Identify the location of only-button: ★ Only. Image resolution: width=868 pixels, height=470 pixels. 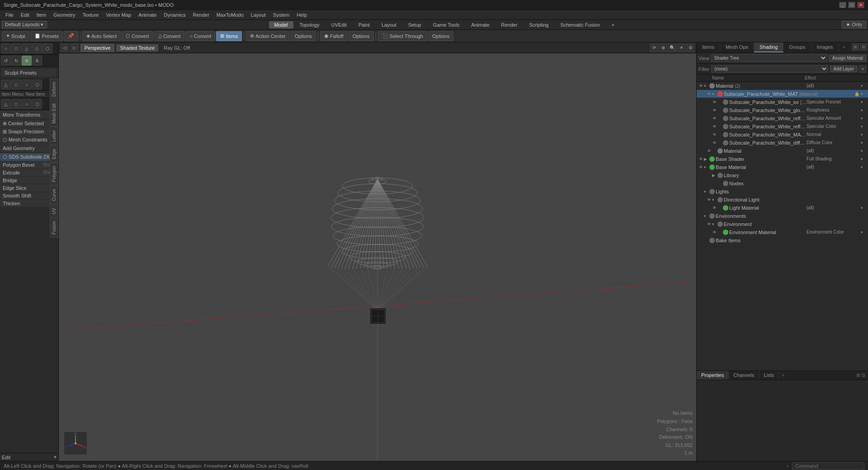
(854, 24).